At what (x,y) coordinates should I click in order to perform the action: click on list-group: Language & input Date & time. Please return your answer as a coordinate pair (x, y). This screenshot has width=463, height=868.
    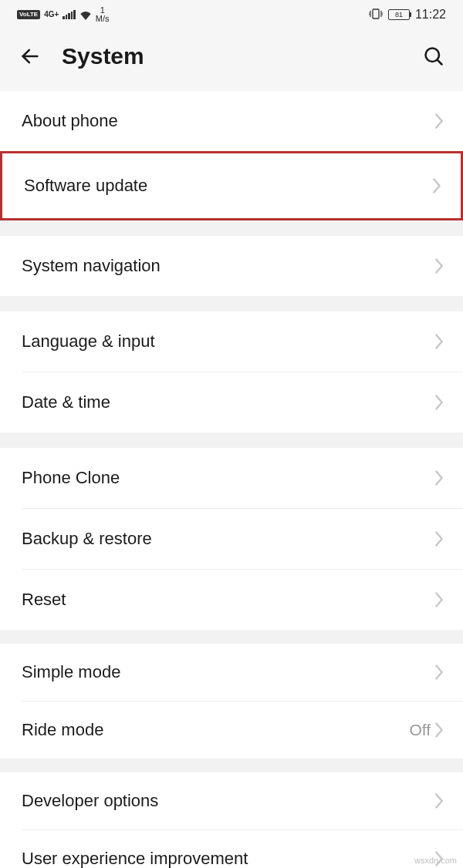
    Looking at the image, I should click on (231, 372).